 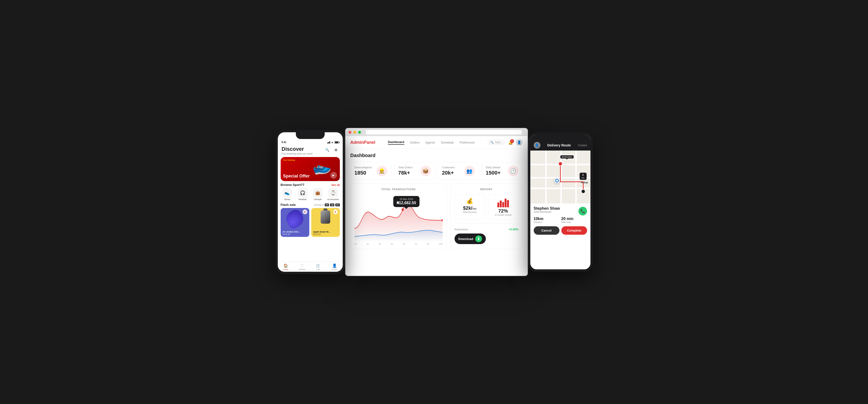 What do you see at coordinates (398, 189) in the screenshot?
I see `chart-title: TOTAL TRANSACTIONS` at bounding box center [398, 189].